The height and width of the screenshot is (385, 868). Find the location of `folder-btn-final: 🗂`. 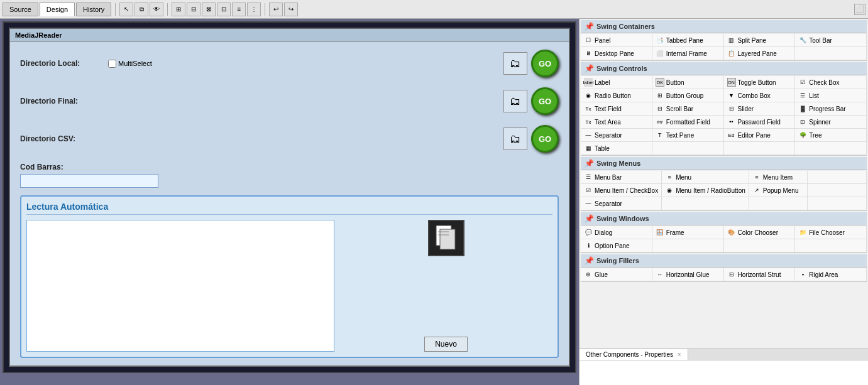

folder-btn-final: 🗂 is located at coordinates (515, 101).